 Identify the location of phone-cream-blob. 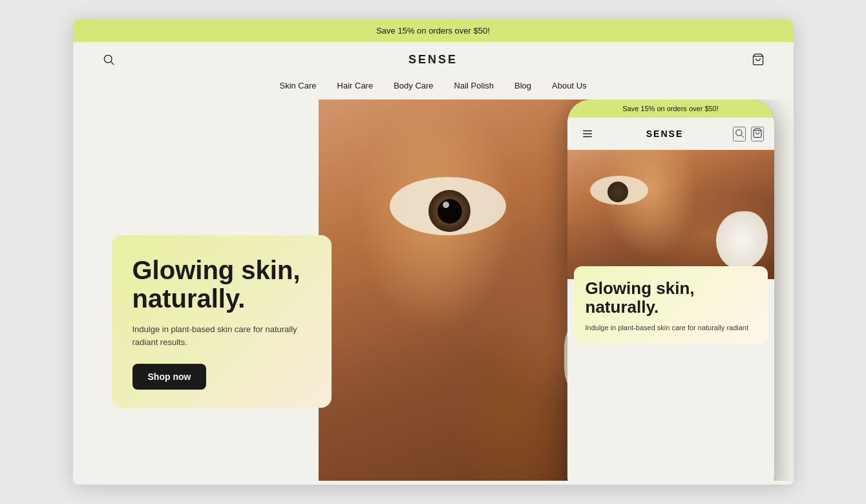
(742, 240).